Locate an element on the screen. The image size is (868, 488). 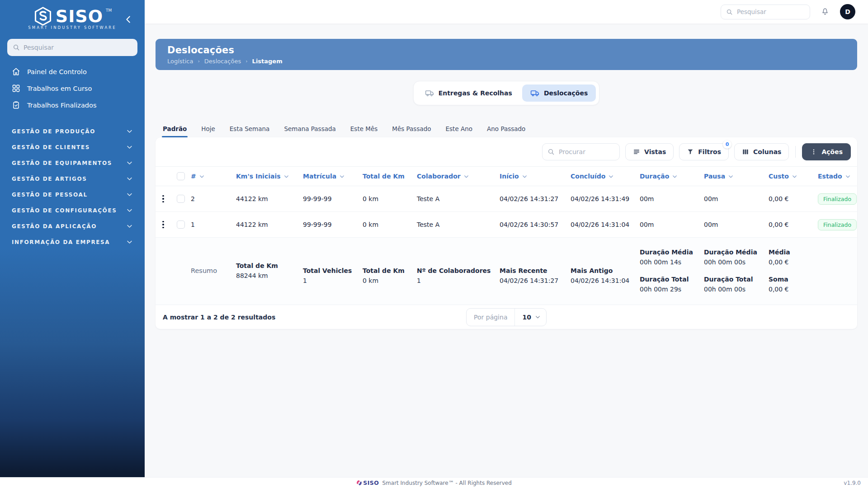
column-header-estado: Estado is located at coordinates (837, 176).